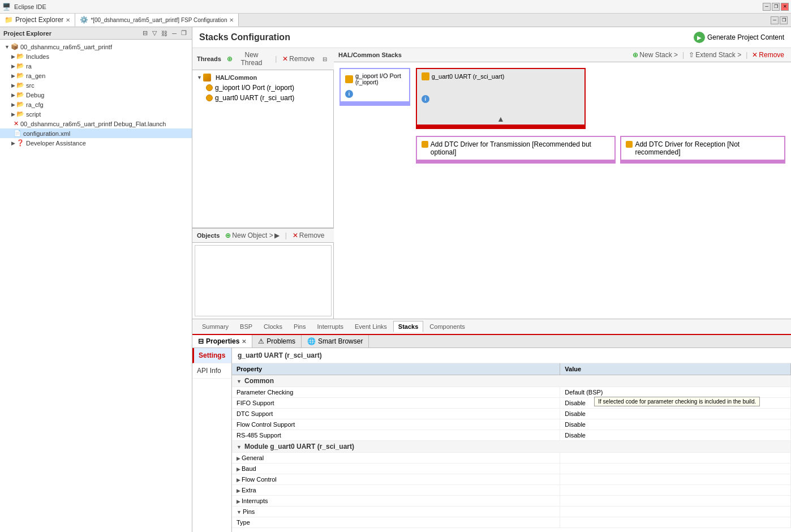 This screenshot has height=532, width=791. I want to click on interrupts-row: ▶Interrupts, so click(511, 501).